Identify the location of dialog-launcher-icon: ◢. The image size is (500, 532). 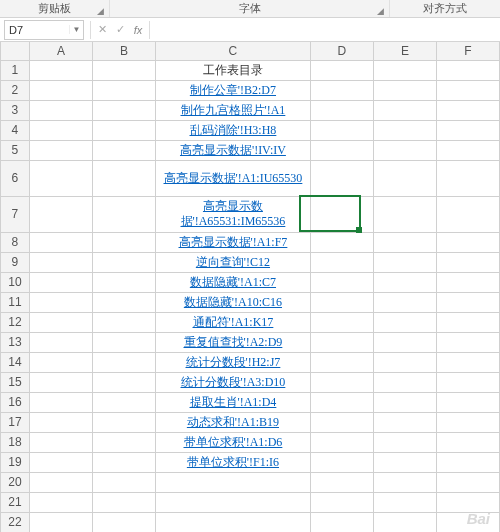
(380, 11).